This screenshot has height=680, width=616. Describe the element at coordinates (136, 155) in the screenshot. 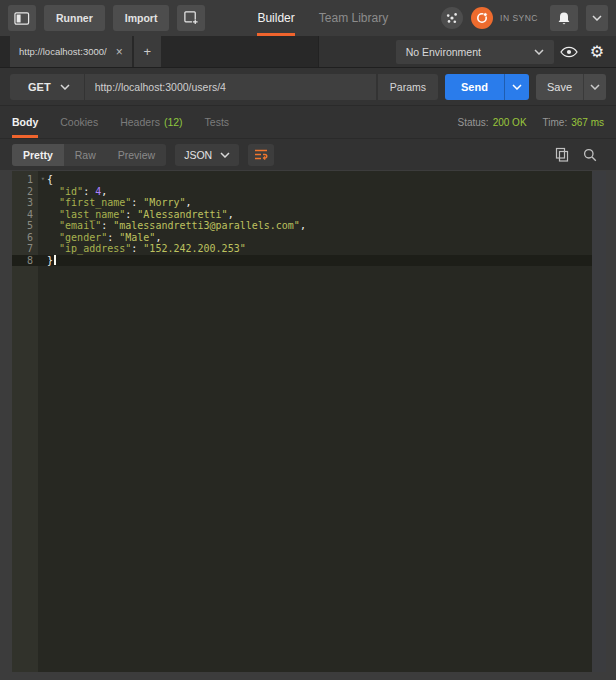

I see `view-preview-button: Preview` at that location.